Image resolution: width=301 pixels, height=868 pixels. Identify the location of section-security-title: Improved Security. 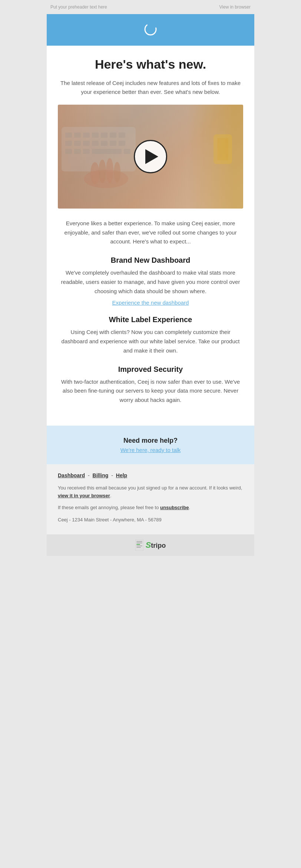
(150, 370).